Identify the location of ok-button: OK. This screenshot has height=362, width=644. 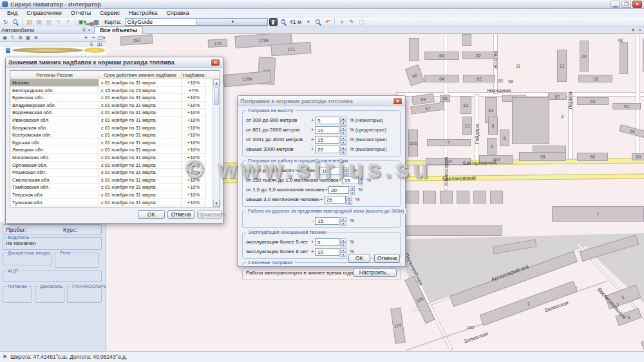
(359, 258).